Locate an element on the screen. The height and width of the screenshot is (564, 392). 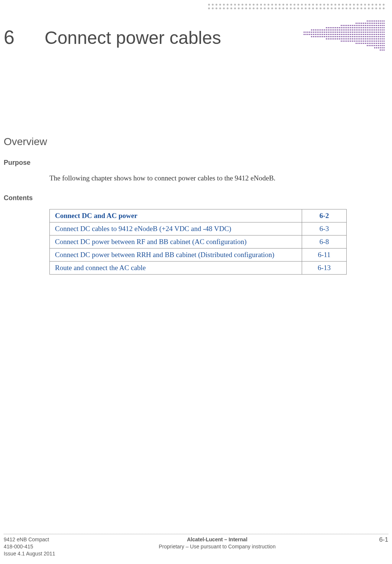
footer-issue: Issue 4.1 August 2011 is located at coordinates (30, 554).